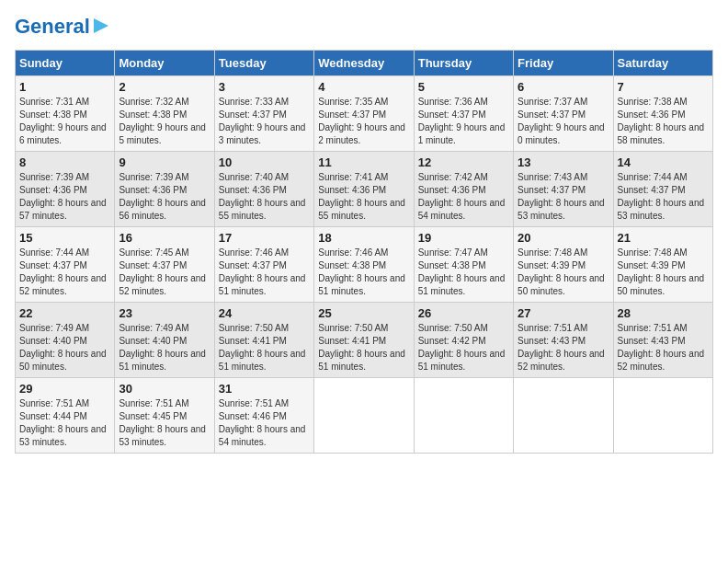 Image resolution: width=728 pixels, height=563 pixels. What do you see at coordinates (264, 190) in the screenshot?
I see `calendar-cell: 10 Sunrise: 7:40 AM Sunset: 4:36 PM Dayl…` at bounding box center [264, 190].